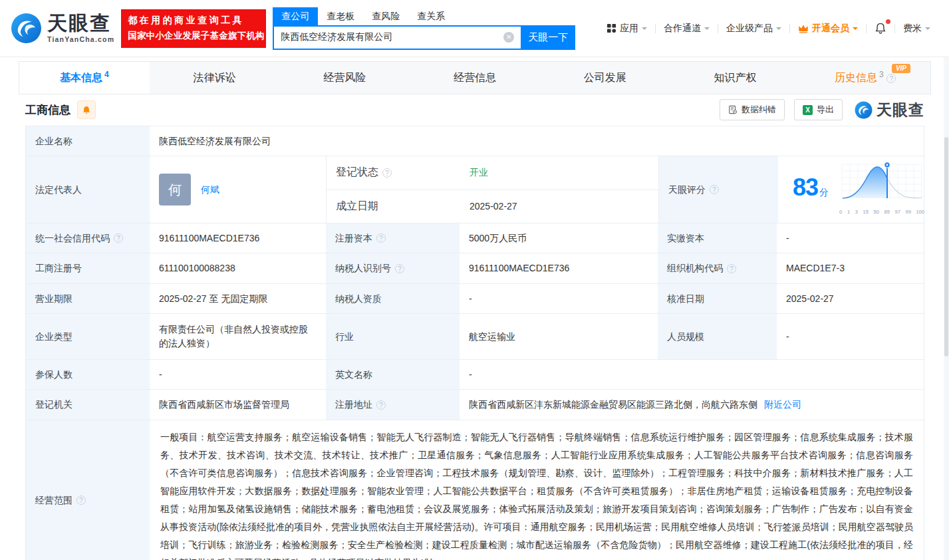 The image size is (949, 560). What do you see at coordinates (605, 77) in the screenshot?
I see `tab-label: 公司发展` at bounding box center [605, 77].